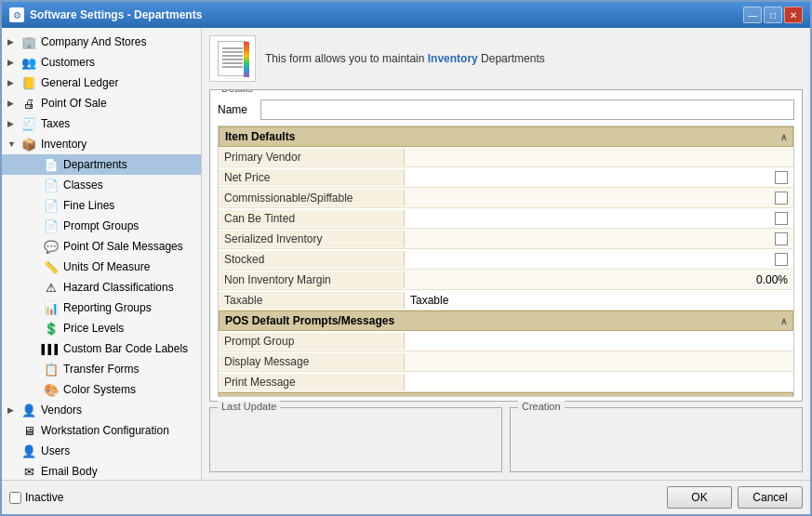  What do you see at coordinates (355, 440) in the screenshot?
I see `last-update-group: Last Update` at bounding box center [355, 440].